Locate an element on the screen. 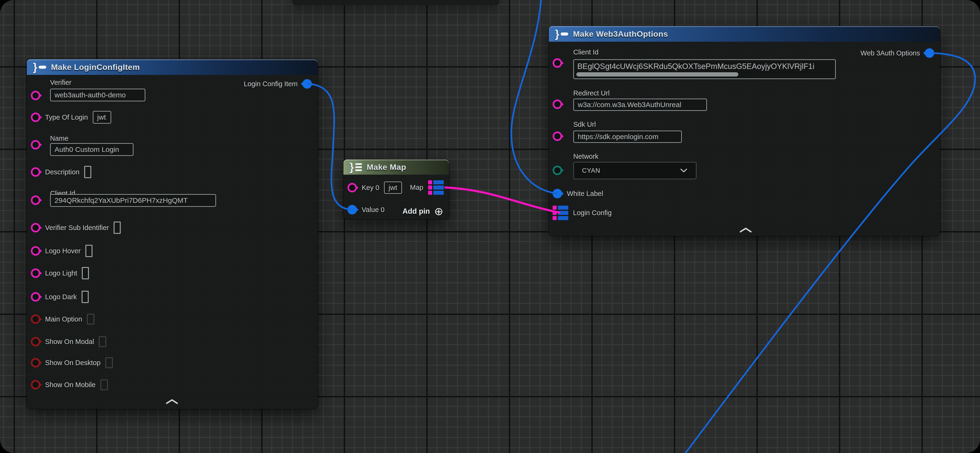 The width and height of the screenshot is (980, 453). client-id-input: 294QRkchfq2YaXUbPri7D6PH7xzHgQMT is located at coordinates (133, 201).